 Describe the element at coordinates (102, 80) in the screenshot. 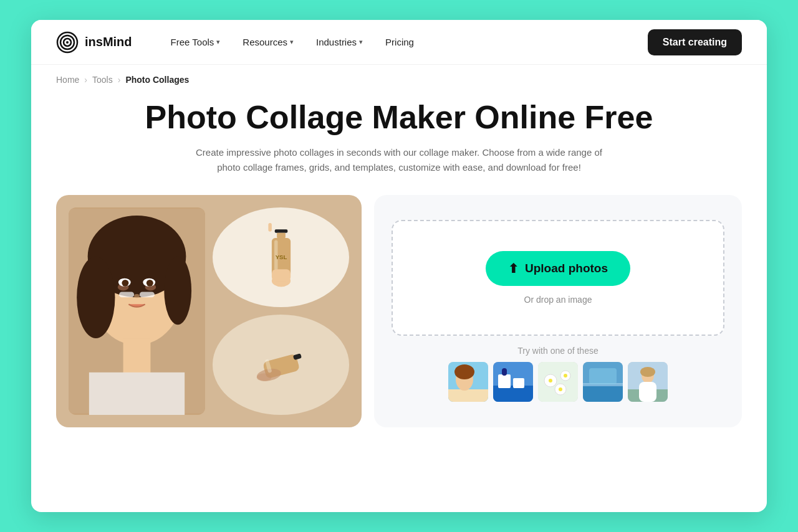

I see `breadcrumb-tools: Tools` at that location.